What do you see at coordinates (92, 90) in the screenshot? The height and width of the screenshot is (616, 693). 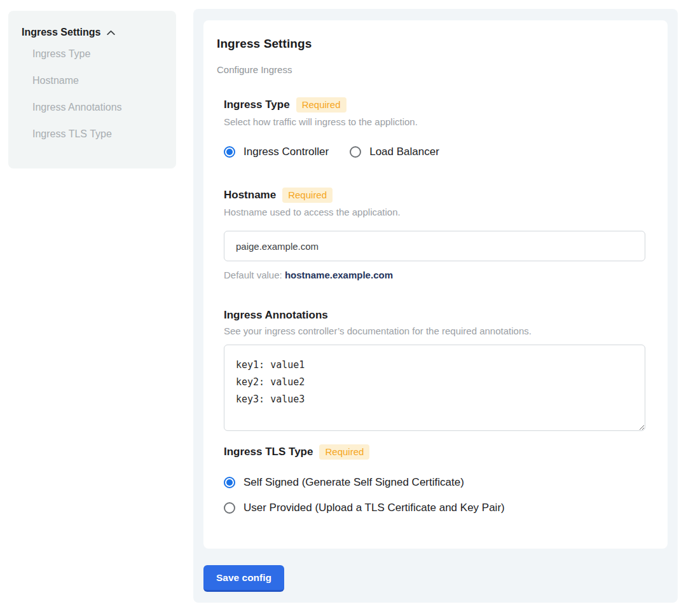 I see `settings-sidebar: Ingress Settings Ingress Type Hostname I…` at bounding box center [92, 90].